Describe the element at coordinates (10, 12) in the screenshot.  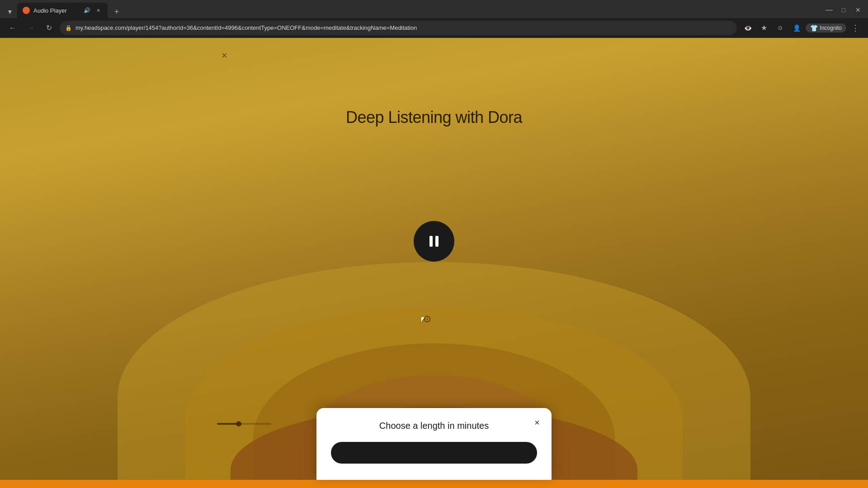
I see `tab-dropdown-btn: ▼` at that location.